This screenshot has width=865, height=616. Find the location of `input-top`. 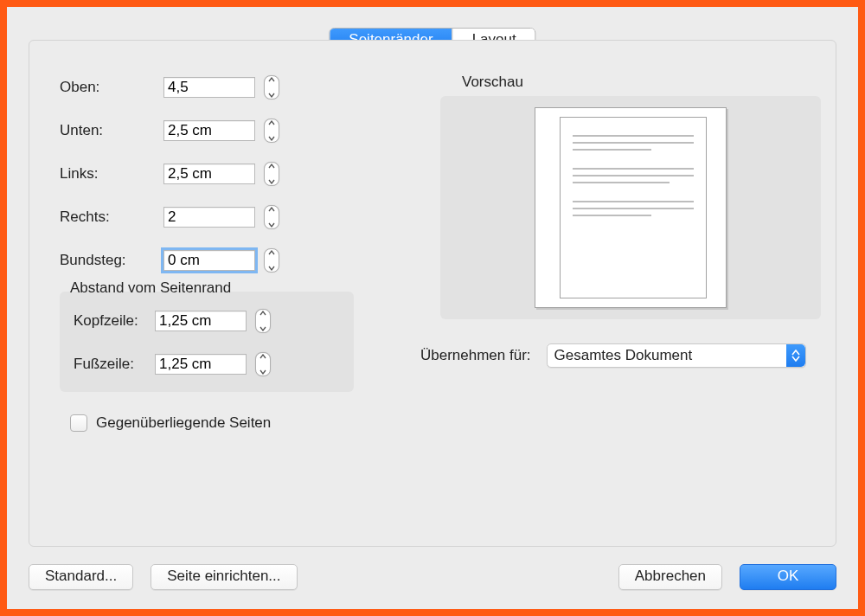

input-top is located at coordinates (209, 87).